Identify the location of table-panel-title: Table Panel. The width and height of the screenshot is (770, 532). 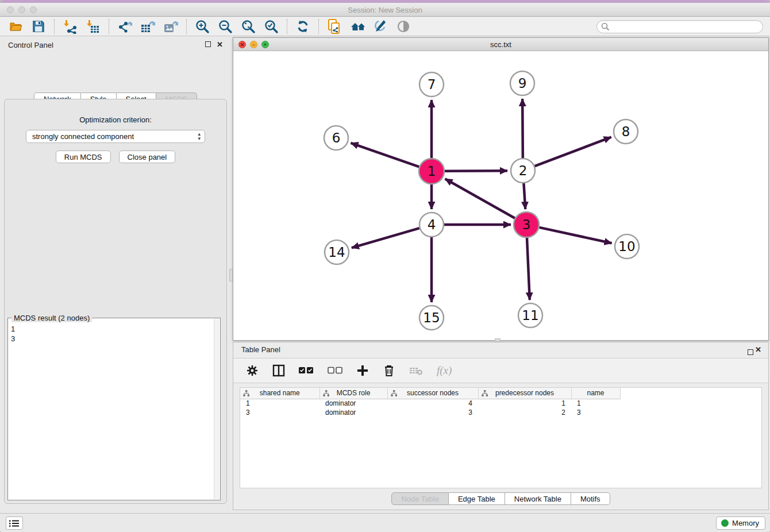
(261, 349).